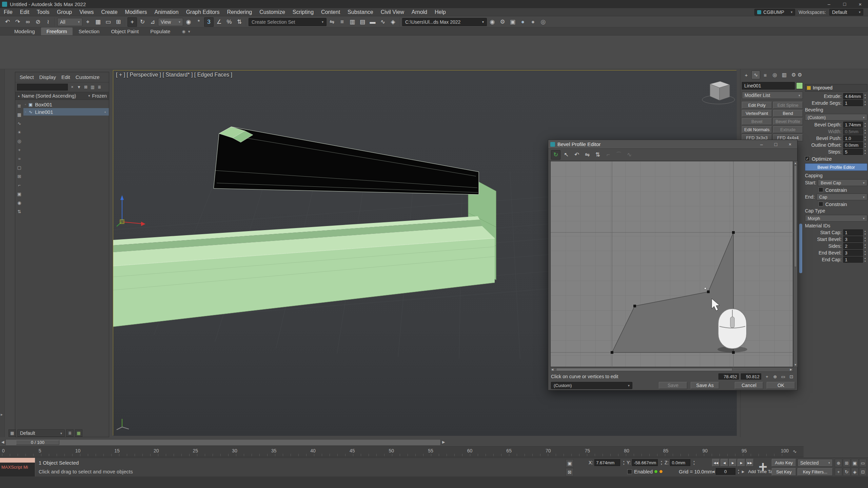 The width and height of the screenshot is (868, 488). Describe the element at coordinates (28, 22) in the screenshot. I see `select-and-link-icon: ∞` at that location.